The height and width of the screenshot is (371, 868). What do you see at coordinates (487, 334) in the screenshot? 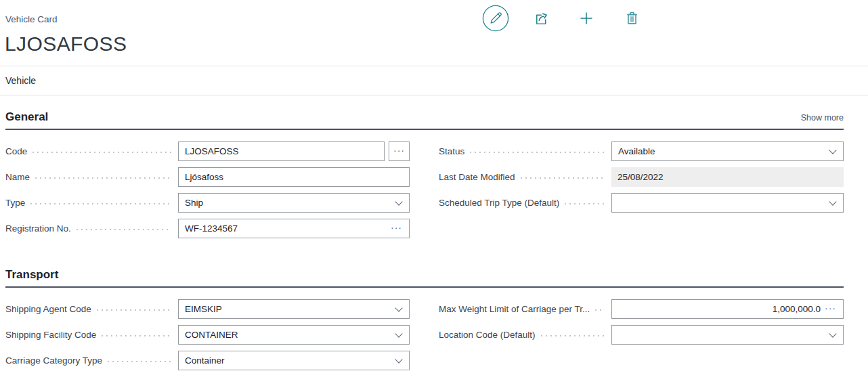
I see `field-label: Location Code (Default)` at bounding box center [487, 334].